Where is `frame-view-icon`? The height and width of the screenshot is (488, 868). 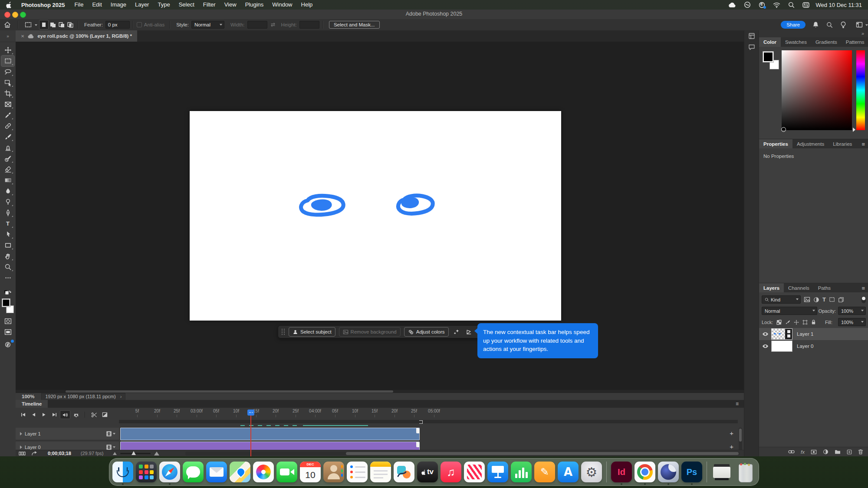 frame-view-icon is located at coordinates (22, 454).